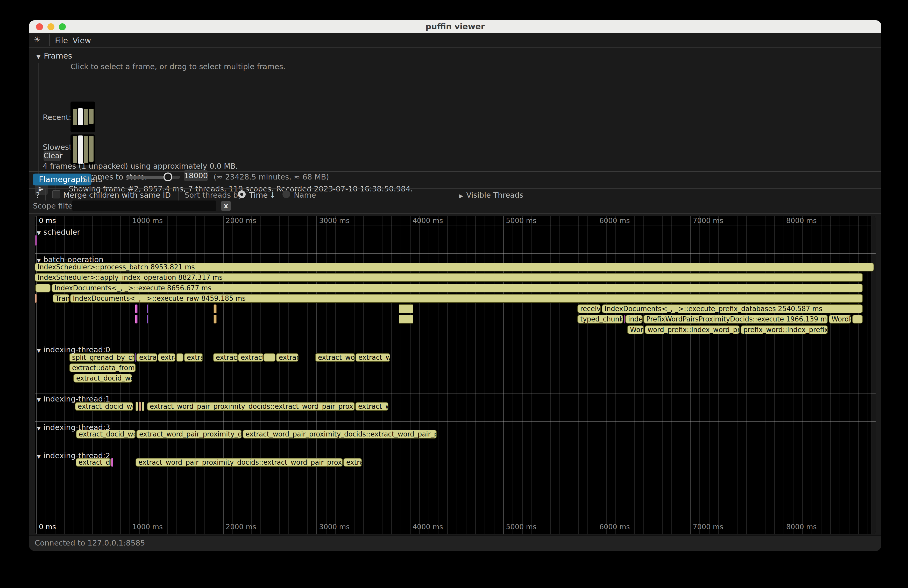  Describe the element at coordinates (453, 226) in the screenshot. I see `timeline-axis-line` at that location.